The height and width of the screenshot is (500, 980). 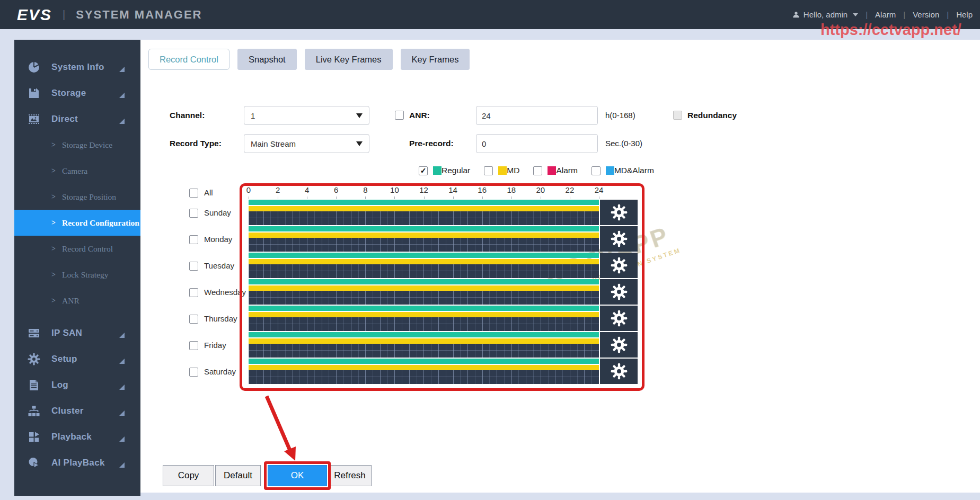 What do you see at coordinates (77, 145) in the screenshot?
I see `sidebar-subitem-storage-device: Storage Device` at bounding box center [77, 145].